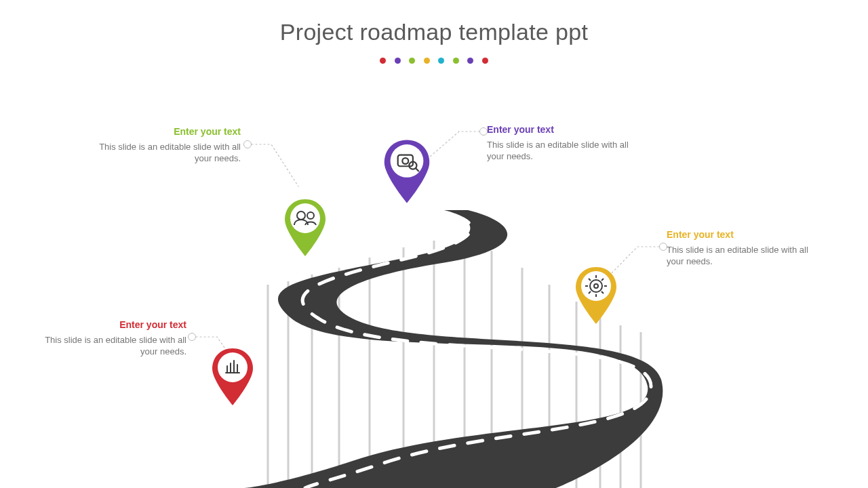 Image resolution: width=868 pixels, height=488 pixels. Describe the element at coordinates (305, 228) in the screenshot. I see `map-pin-green` at that location.